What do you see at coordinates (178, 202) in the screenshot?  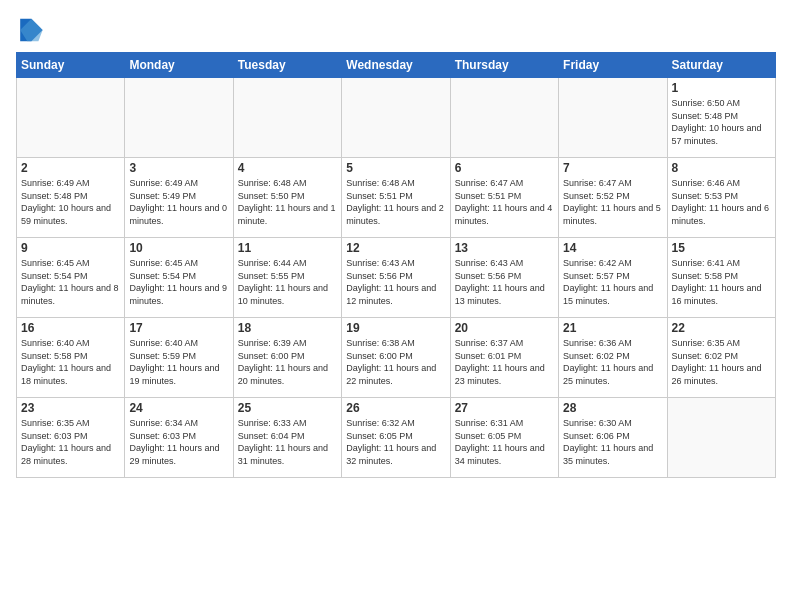 I see `day-info: Sunrise: 6:49 AM Sunset: 5:49 PM Dayligh…` at bounding box center [178, 202].